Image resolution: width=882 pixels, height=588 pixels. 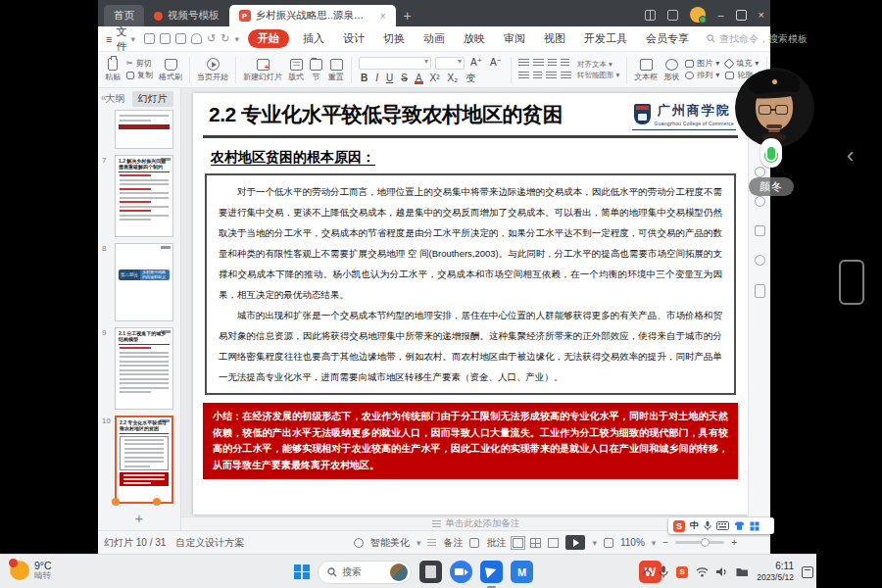 I want to click on subscript-button: X₂, so click(x=453, y=78).